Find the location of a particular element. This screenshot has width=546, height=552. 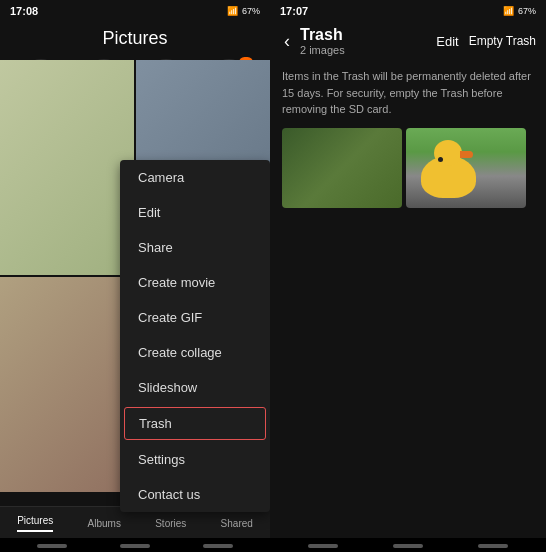

menu-create-collage: Create collage is located at coordinates (195, 352).